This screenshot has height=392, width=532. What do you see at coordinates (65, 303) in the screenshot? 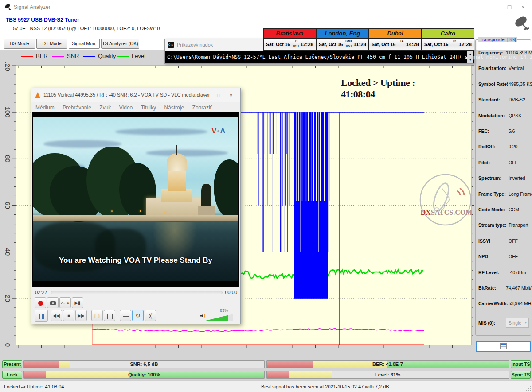
I see `ab-loop-button: A↔B` at bounding box center [65, 303].